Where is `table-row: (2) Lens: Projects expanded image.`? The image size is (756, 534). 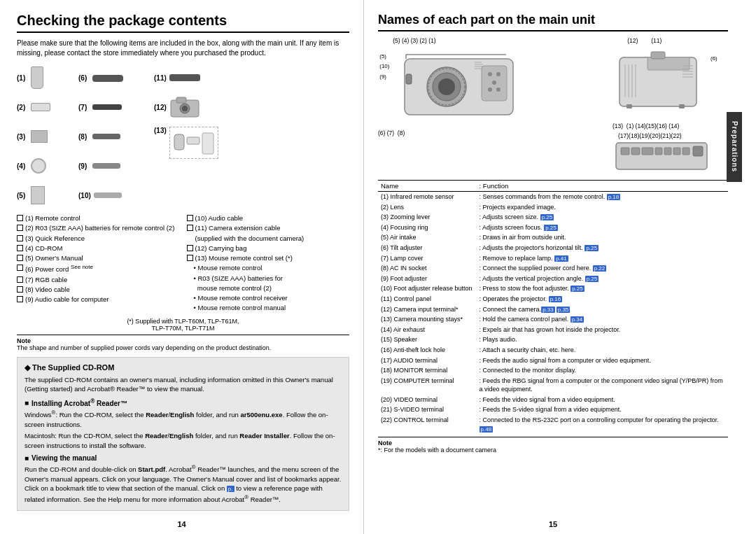
table-row: (2) Lens: Projects expanded image. is located at coordinates (553, 207).